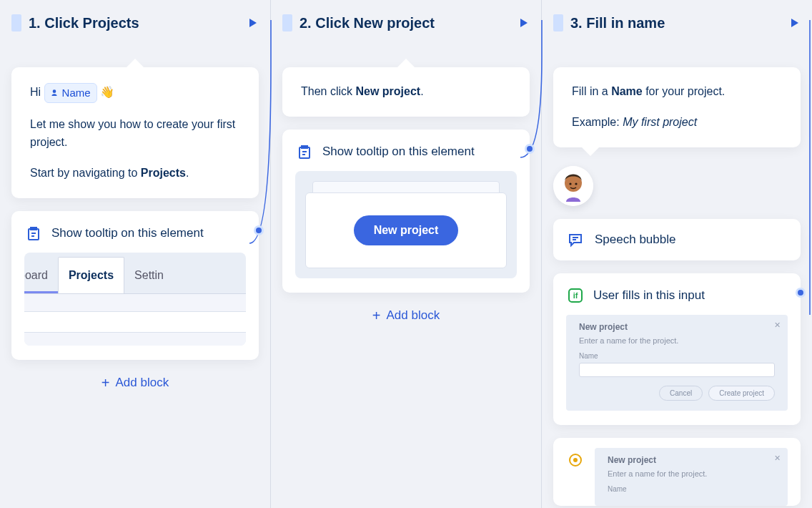 The width and height of the screenshot is (812, 508). What do you see at coordinates (405, 23) in the screenshot?
I see `step-title: 2. Click New project` at bounding box center [405, 23].